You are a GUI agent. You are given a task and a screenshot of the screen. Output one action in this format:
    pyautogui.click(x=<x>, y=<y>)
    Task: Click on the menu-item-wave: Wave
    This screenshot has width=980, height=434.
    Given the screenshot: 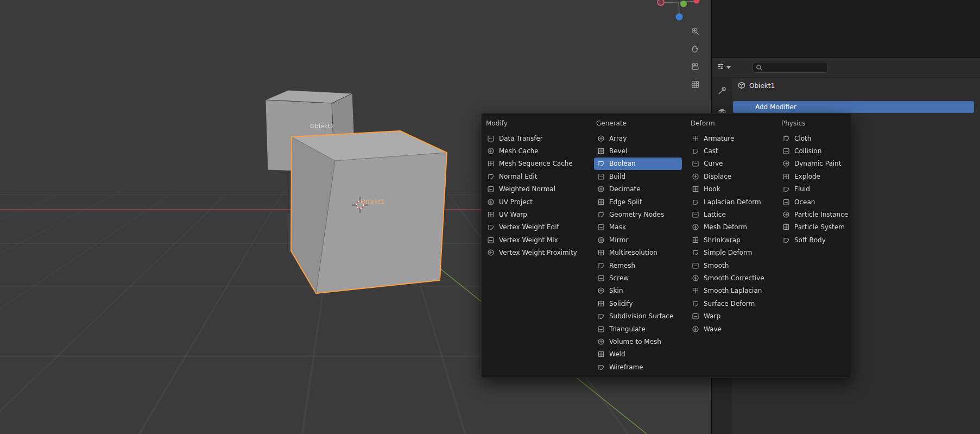 What is the action you would take?
    pyautogui.click(x=731, y=329)
    